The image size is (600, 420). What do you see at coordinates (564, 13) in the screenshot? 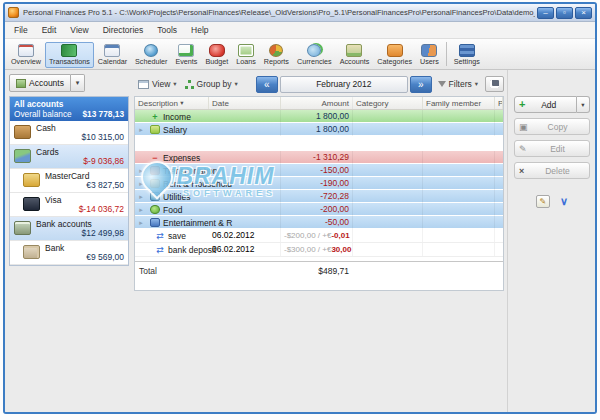
I see `maximize-button: ▫` at bounding box center [564, 13].